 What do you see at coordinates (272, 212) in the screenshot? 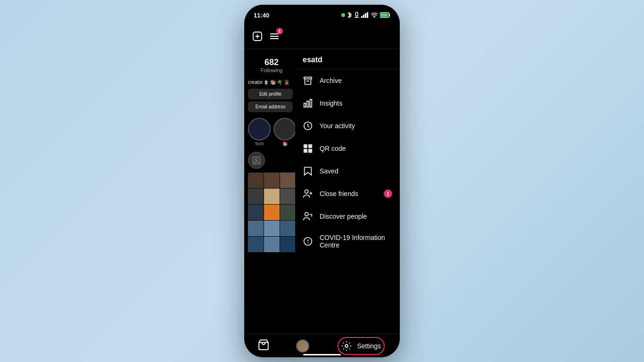
I see `photo-grid` at bounding box center [272, 212].